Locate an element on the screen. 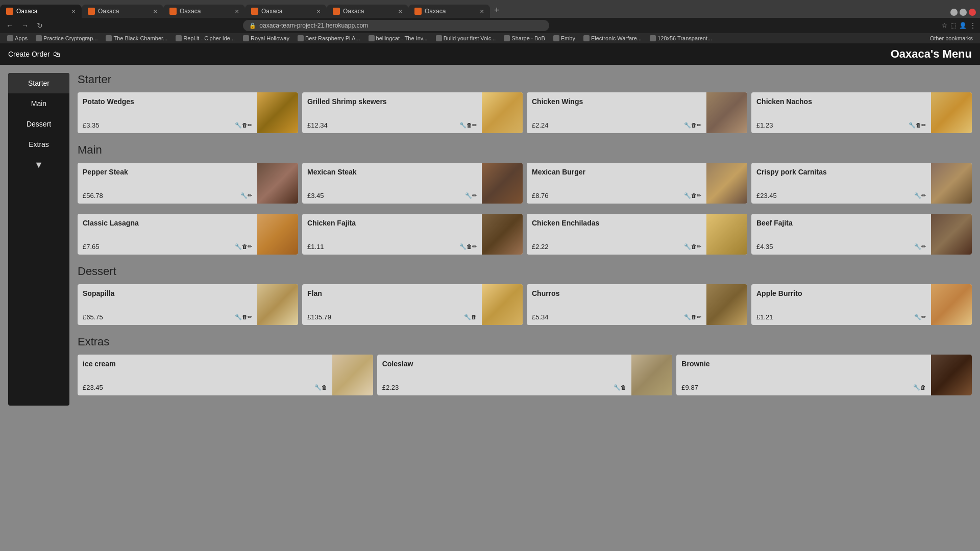  url-bar: 🔒 oaxaca-team-project-21.herokuapp.com is located at coordinates (396, 26).